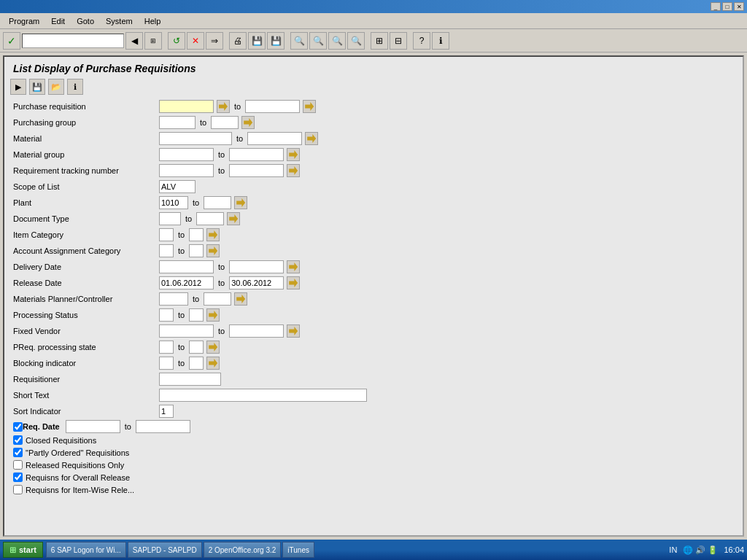 This screenshot has height=560, width=747. What do you see at coordinates (217, 203) in the screenshot?
I see `plant-to-input` at bounding box center [217, 203].